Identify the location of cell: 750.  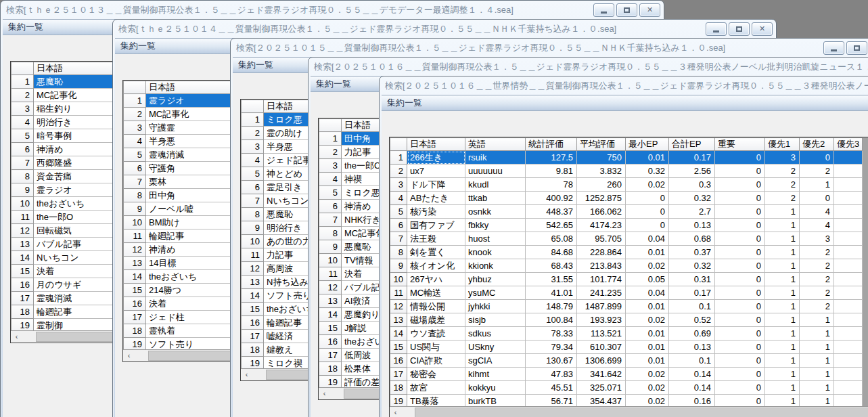
(601, 158).